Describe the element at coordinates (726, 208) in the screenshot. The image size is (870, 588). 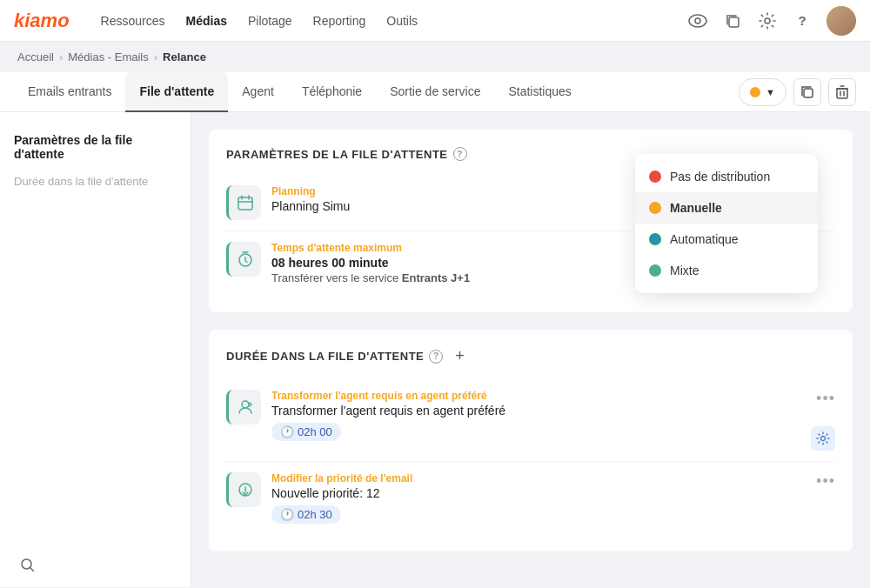
I see `dropdown-item-manuelle: Manuelle` at that location.